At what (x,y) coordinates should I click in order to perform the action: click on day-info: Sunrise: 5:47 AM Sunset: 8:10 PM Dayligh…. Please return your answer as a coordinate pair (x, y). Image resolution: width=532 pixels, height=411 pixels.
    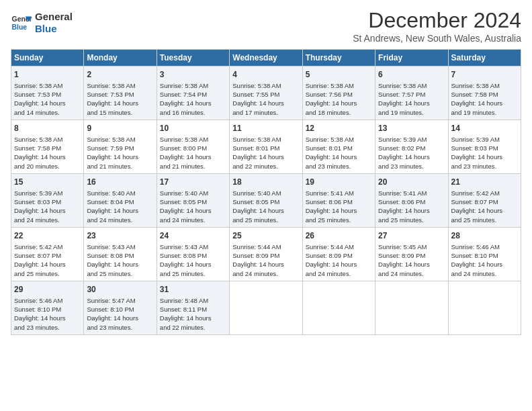
    Looking at the image, I should click on (120, 314).